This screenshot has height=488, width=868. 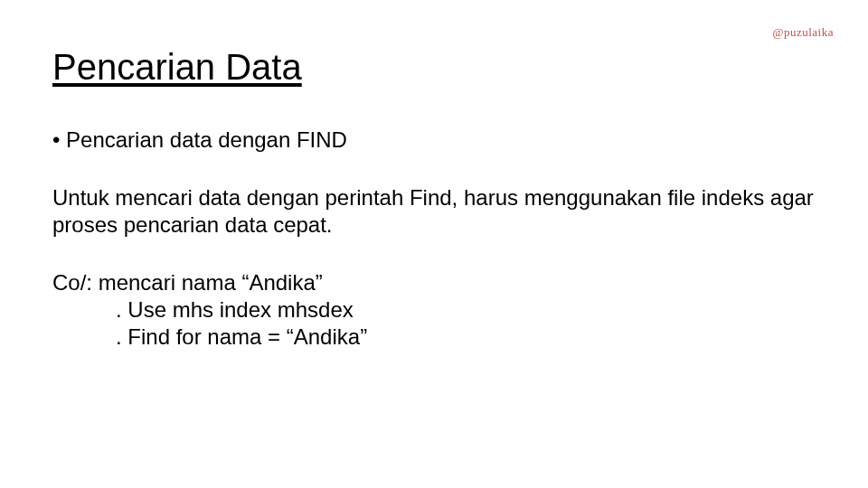 What do you see at coordinates (433, 140) in the screenshot?
I see `bullet-item: • Pencarian data dengan FIND` at bounding box center [433, 140].